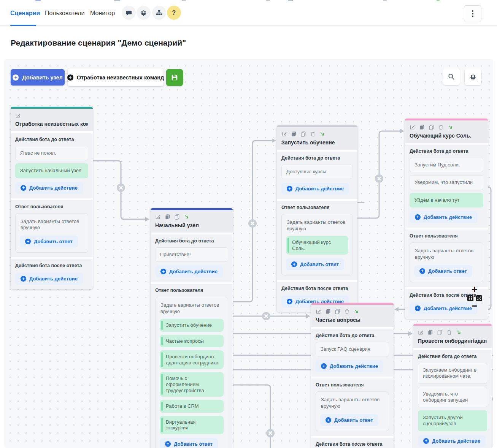 The image size is (497, 448). I want to click on answer-item: Виртуальная экскурсия, so click(192, 425).